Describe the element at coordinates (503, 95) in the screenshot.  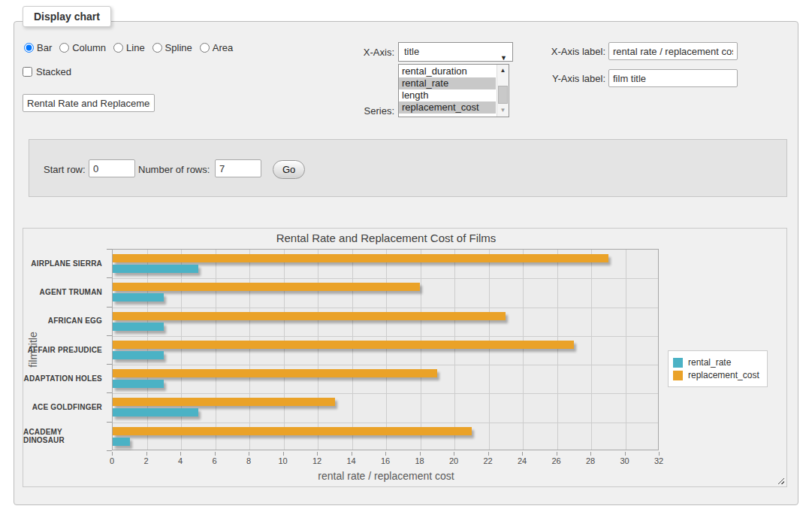
I see `scrollbar-thumb` at that location.